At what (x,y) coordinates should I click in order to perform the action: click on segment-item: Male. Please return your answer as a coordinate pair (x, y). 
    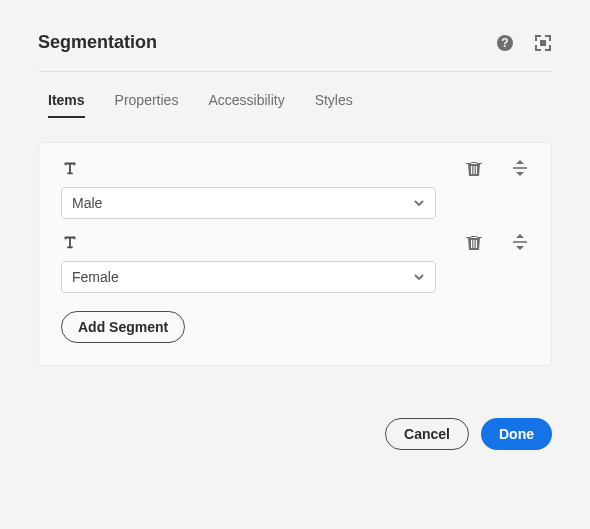
    Looking at the image, I should click on (295, 182).